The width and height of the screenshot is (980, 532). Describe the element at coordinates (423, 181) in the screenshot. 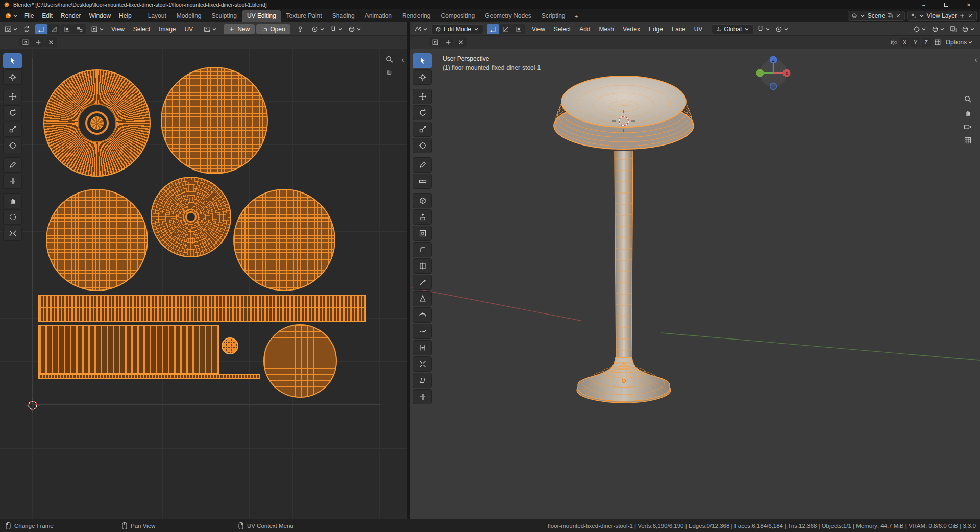

I see `tool-measure` at that location.